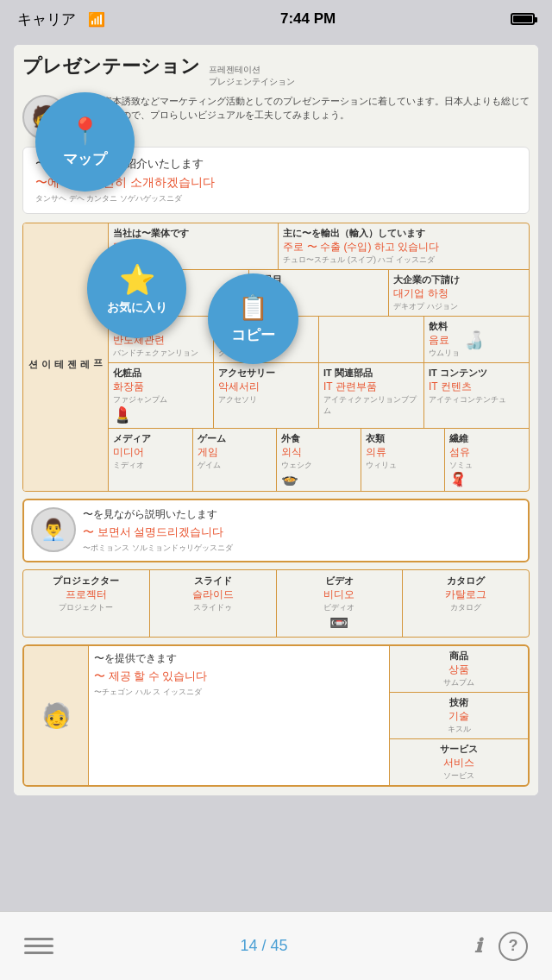 This screenshot has height=980, width=552. What do you see at coordinates (85, 131) in the screenshot?
I see `map-icon: 📍` at bounding box center [85, 131].